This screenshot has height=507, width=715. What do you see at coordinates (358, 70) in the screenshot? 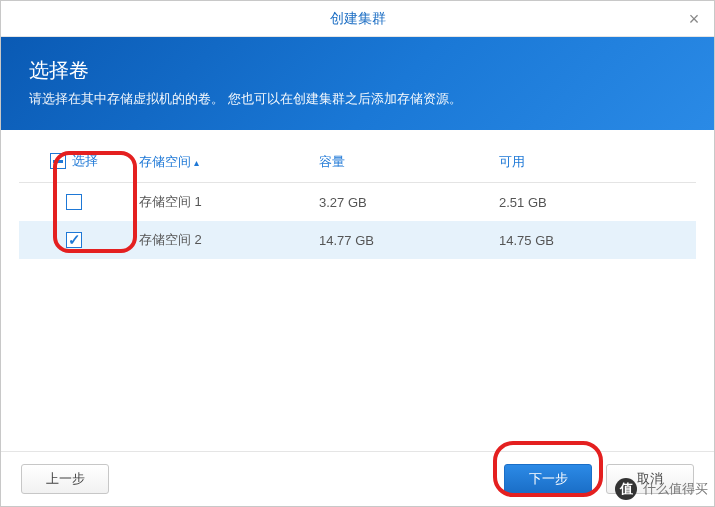
I see `banner-heading: 选择卷` at bounding box center [358, 70].